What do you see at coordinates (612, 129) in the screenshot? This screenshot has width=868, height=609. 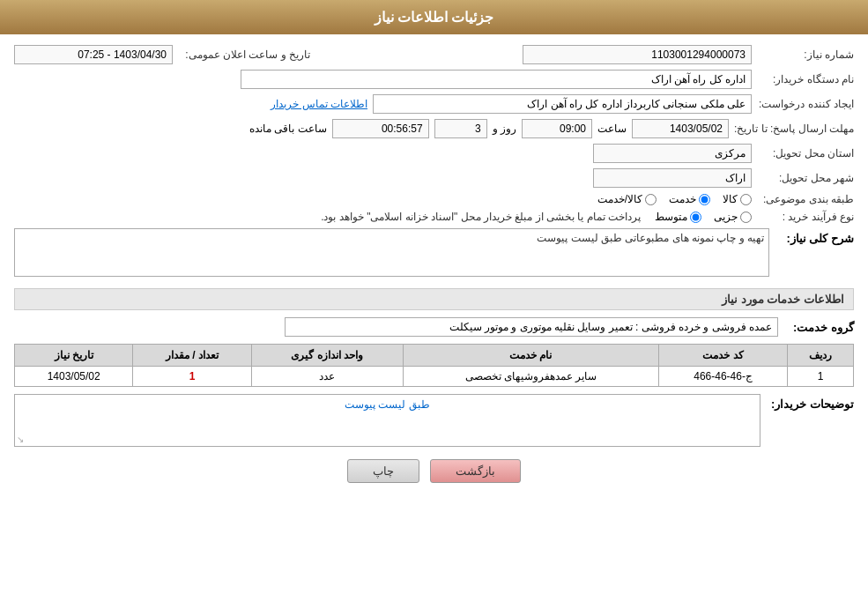 I see `label-saat: ساعت` at bounding box center [612, 129].